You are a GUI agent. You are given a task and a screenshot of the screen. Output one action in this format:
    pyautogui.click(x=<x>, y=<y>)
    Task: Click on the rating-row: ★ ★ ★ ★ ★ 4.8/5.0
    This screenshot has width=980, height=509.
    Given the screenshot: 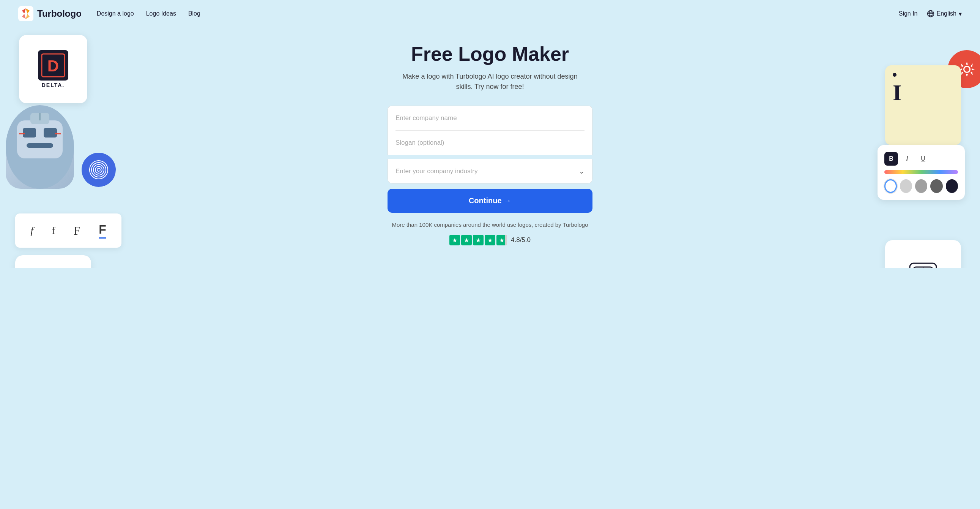 What is the action you would take?
    pyautogui.click(x=490, y=240)
    